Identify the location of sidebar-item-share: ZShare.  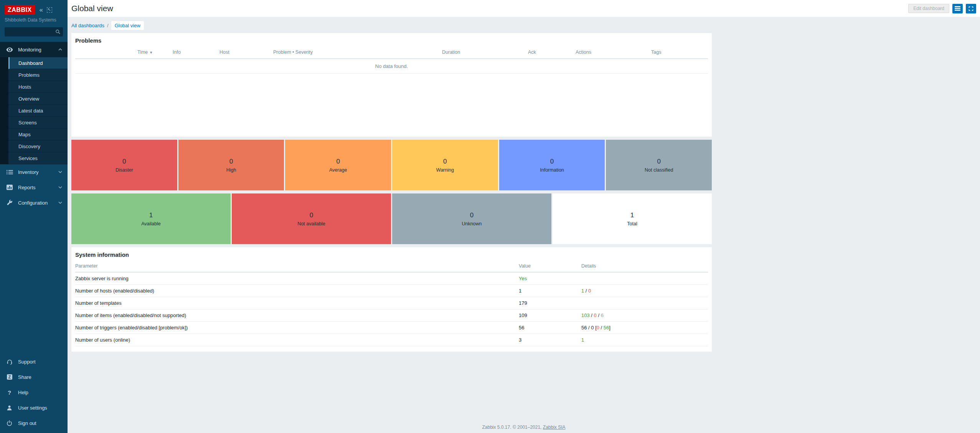
(34, 377).